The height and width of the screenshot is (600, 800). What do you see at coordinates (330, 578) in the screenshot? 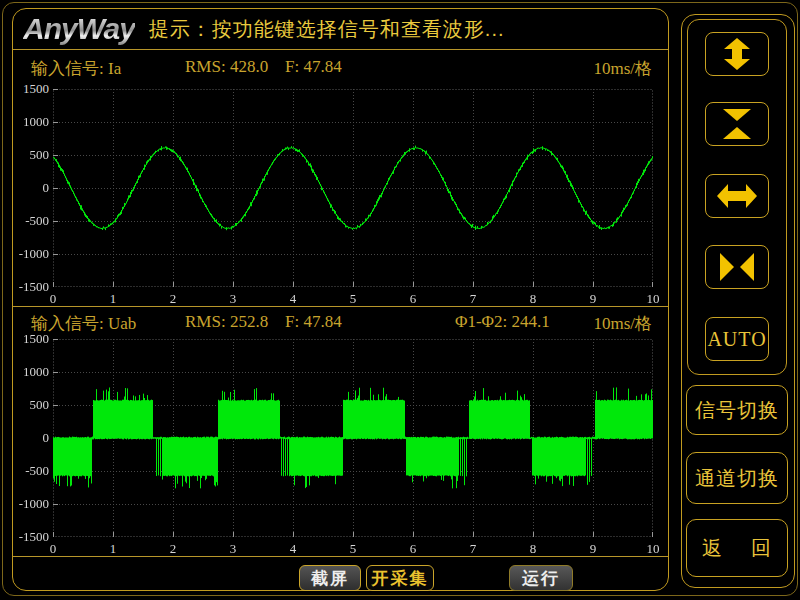
I see `screenshot-button: 截屏` at bounding box center [330, 578].